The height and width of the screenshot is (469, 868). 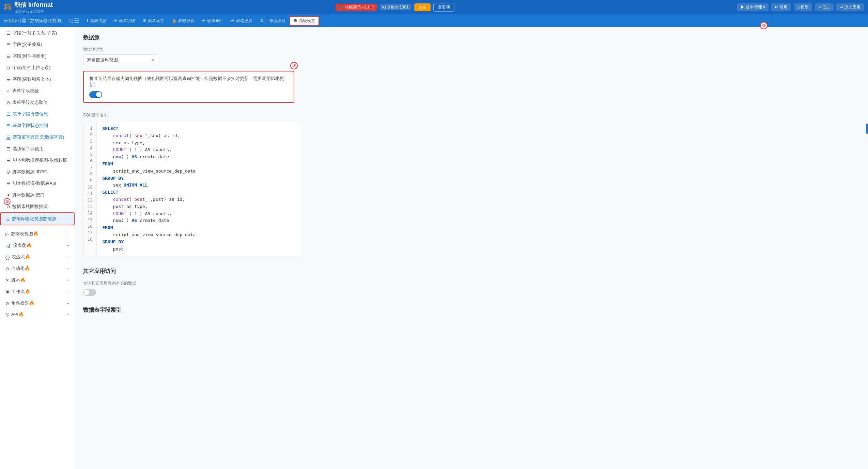 I want to click on tab-navigation: ℹ 基本信息 ☰ 表单字段 ⚙ 表单设置 🔒 权限设置 ☰ 表单事件 ☰ 表格设…, so click(x=201, y=21).